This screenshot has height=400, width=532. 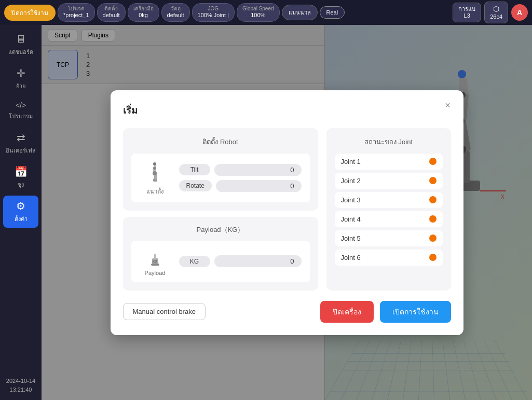 What do you see at coordinates (221, 178) in the screenshot?
I see `robot-install-inner: แนวตั้ง Tilt 0 Rotate 0` at bounding box center [221, 178].